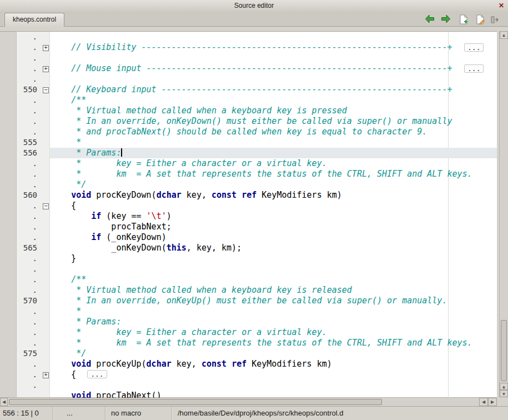 The image size is (508, 420). What do you see at coordinates (273, 374) in the screenshot?
I see `code-text: {...` at bounding box center [273, 374].